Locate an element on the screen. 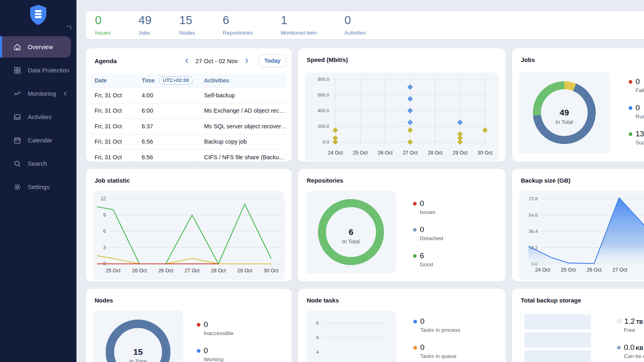 Image resolution: width=644 pixels, height=362 pixels. stat-jobs: 49Jobs is located at coordinates (145, 25).